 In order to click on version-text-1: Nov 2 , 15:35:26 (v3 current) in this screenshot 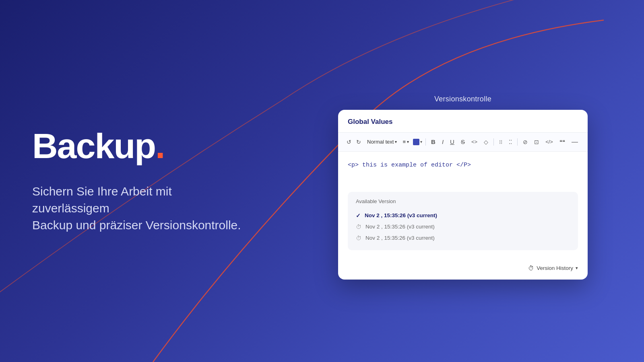, I will do `click(401, 216)`.